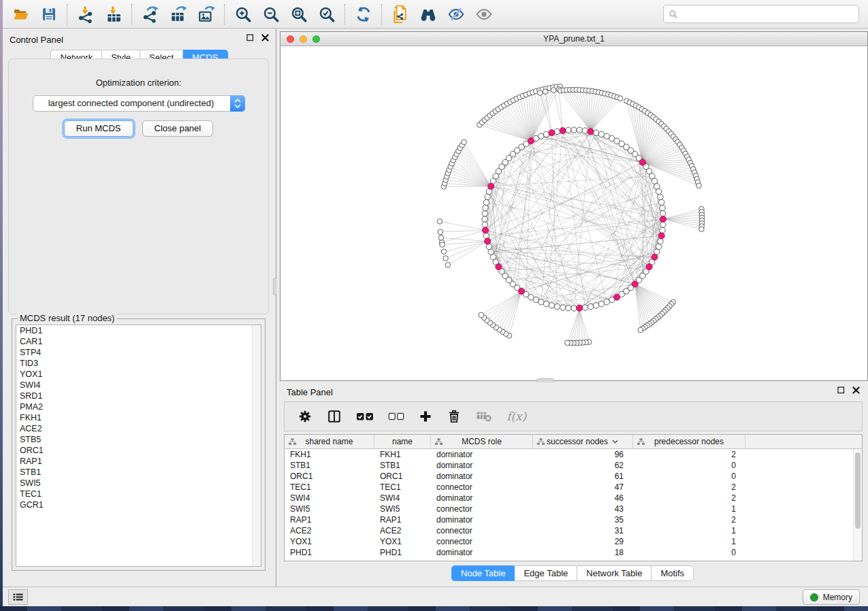 This screenshot has width=868, height=611. What do you see at coordinates (150, 14) in the screenshot?
I see `export-network-button` at bounding box center [150, 14].